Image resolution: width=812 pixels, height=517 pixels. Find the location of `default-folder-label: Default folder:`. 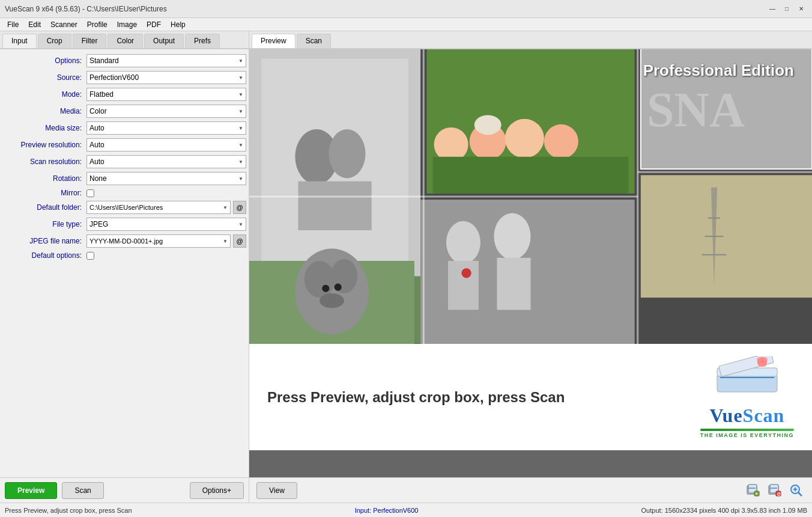

default-folder-label: Default folder: is located at coordinates (44, 207).